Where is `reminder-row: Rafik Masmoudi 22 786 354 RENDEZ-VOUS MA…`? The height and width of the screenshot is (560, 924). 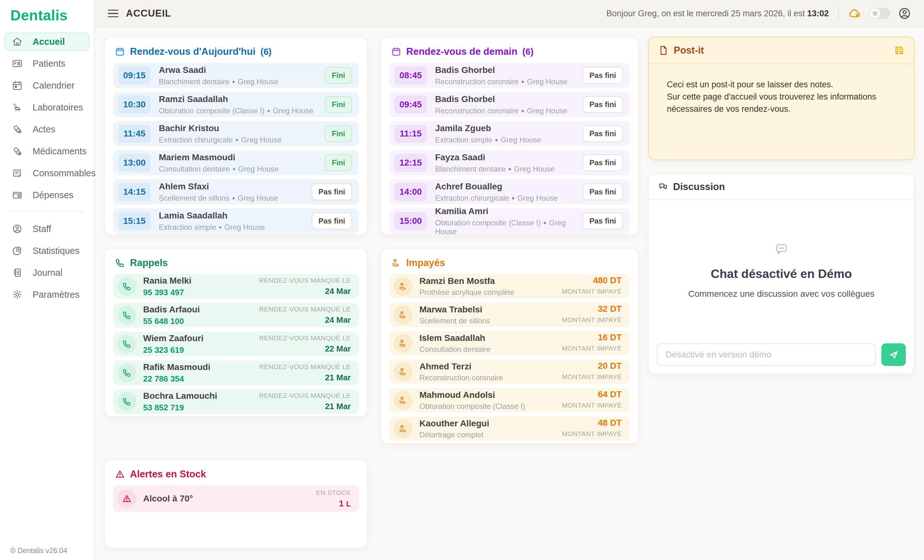
reminder-row: Rafik Masmoudi 22 786 354 RENDEZ-VOUS MA… is located at coordinates (236, 373).